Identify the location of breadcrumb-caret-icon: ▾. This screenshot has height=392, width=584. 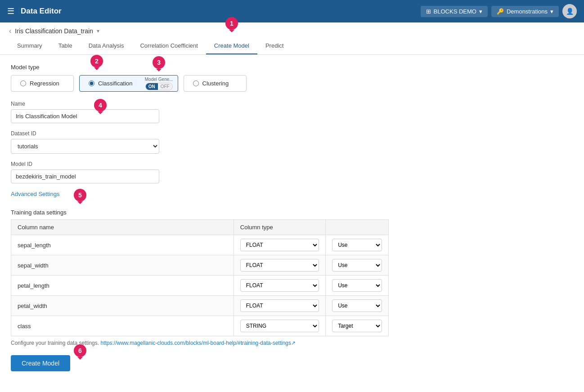
(98, 31).